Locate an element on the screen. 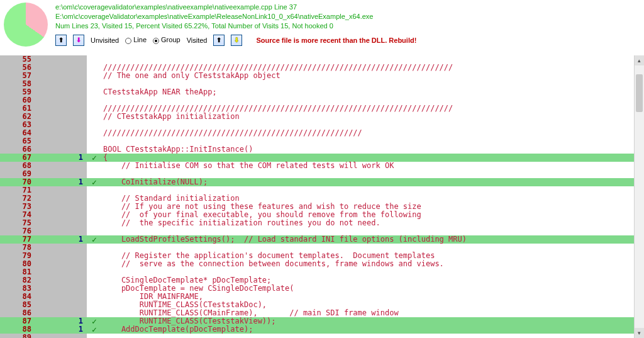  source-text: // serve as the connection between docum… is located at coordinates (373, 264).